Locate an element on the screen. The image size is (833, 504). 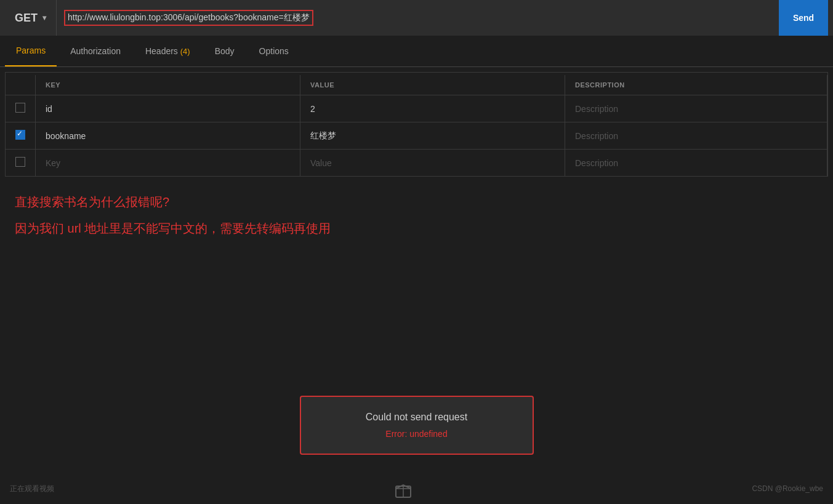
url-text: http://www.liulongbin.top:3006/api/getbo… is located at coordinates (188, 17).